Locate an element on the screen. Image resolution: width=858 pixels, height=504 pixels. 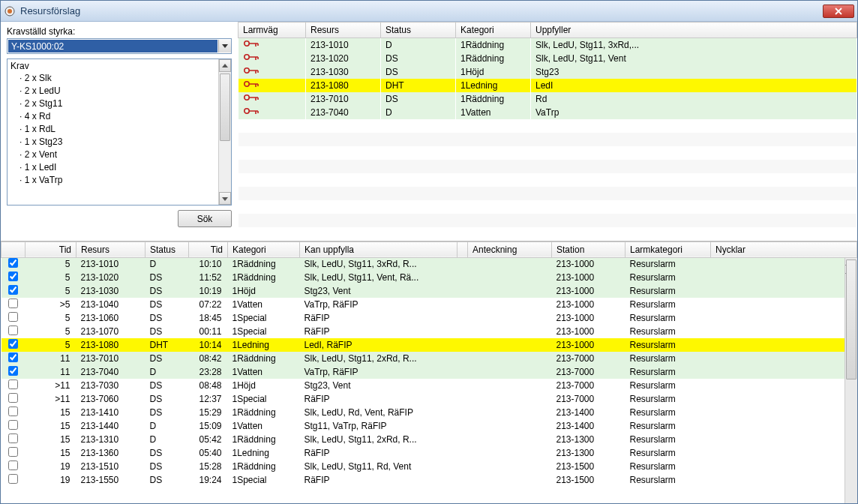
table-row: 15213-1440D15:091VattenStg11, VaTrp, RäF… is located at coordinates (429, 426).